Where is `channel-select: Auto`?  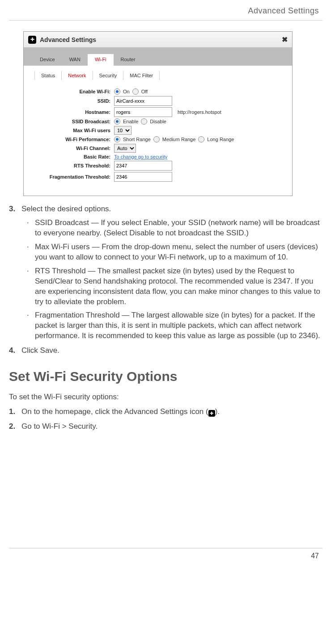 channel-select: Auto is located at coordinates (125, 148).